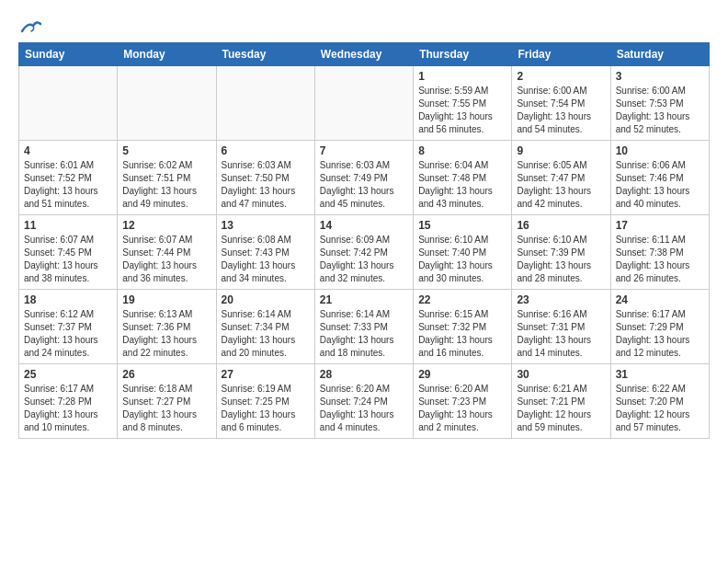 Image resolution: width=728 pixels, height=563 pixels. I want to click on day-number: 1, so click(462, 76).